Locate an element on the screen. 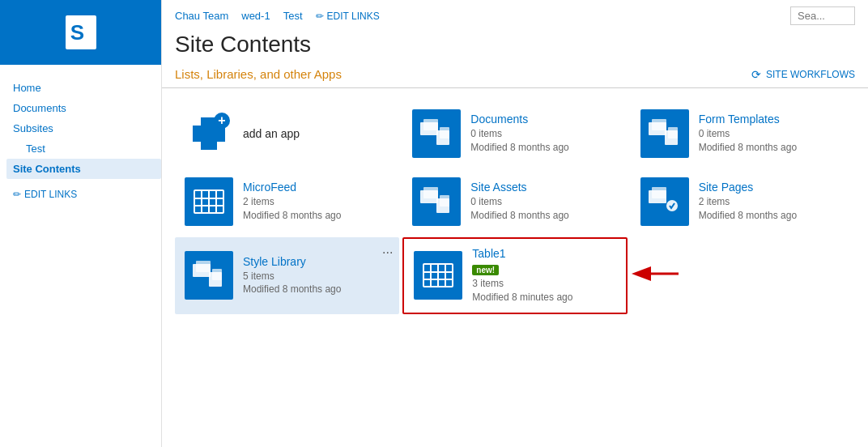  style-library-icon is located at coordinates (209, 275).